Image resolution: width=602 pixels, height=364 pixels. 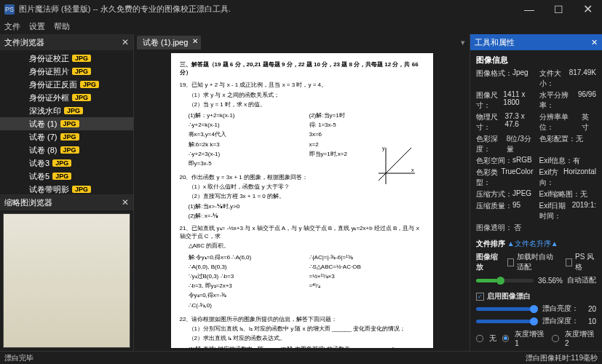 I want to click on thumbnail-grid, so click(x=67, y=281).